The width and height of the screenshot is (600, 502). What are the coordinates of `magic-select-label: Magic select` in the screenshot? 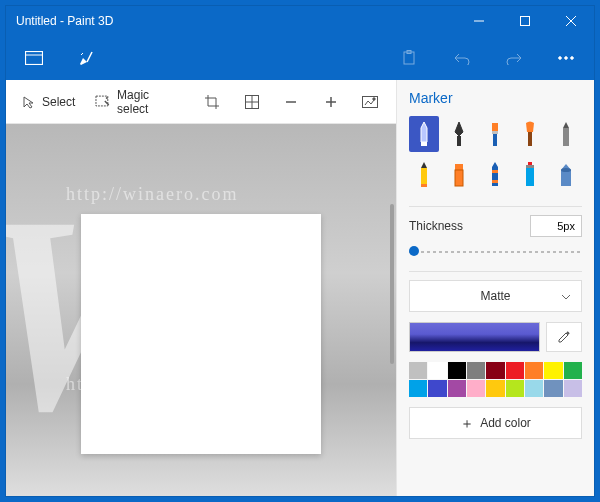 It's located at (150, 102).